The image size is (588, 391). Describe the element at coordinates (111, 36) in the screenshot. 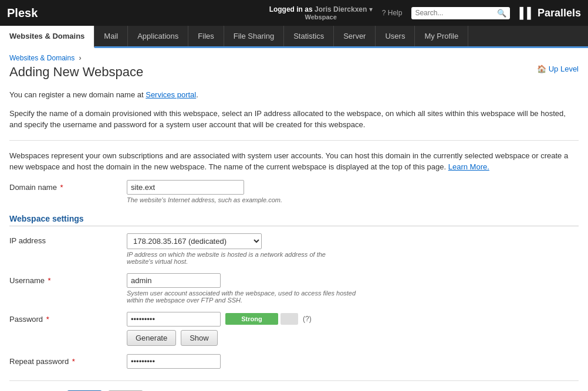

I see `tab-mail: Mail` at that location.